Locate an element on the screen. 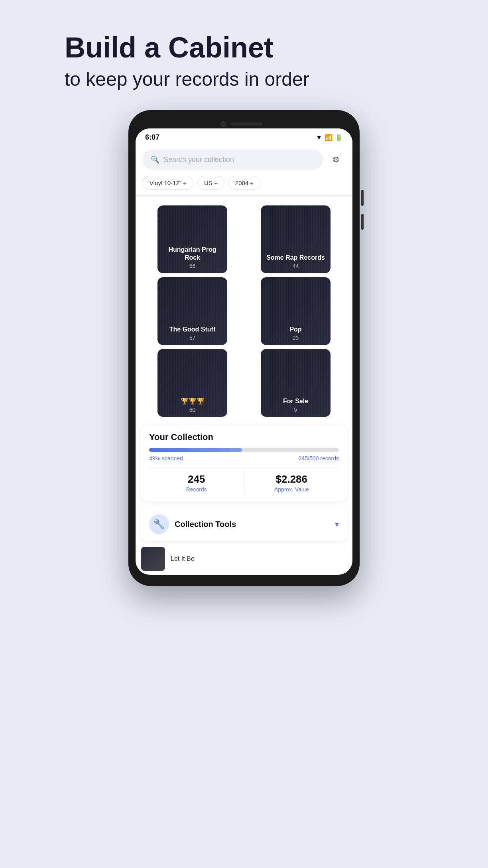 Image resolution: width=488 pixels, height=868 pixels. cabinet-count-0: 56 is located at coordinates (192, 266).